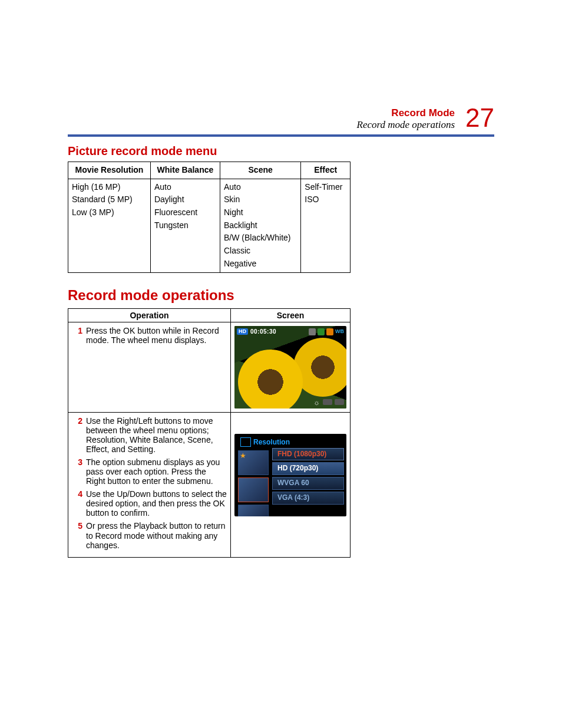 The width and height of the screenshot is (562, 728). I want to click on step-row: 4 Use the Up/Down buttons to select the …, so click(150, 503).